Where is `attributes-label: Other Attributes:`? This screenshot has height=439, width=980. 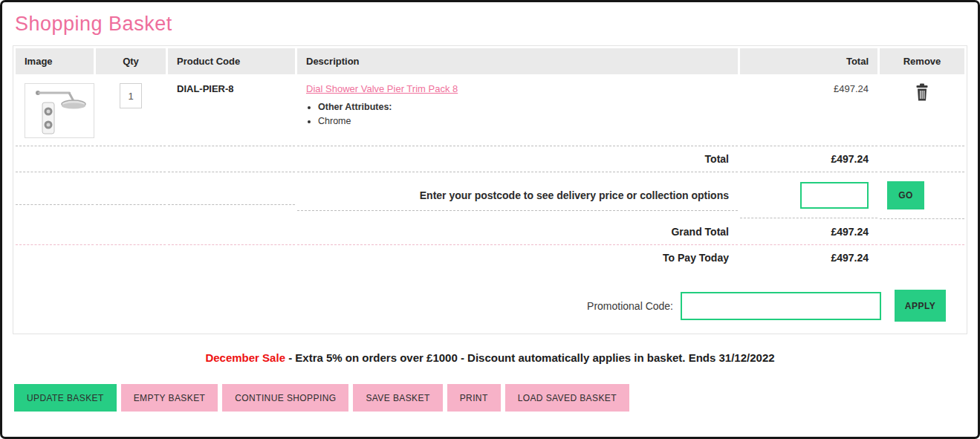 attributes-label: Other Attributes: is located at coordinates (523, 107).